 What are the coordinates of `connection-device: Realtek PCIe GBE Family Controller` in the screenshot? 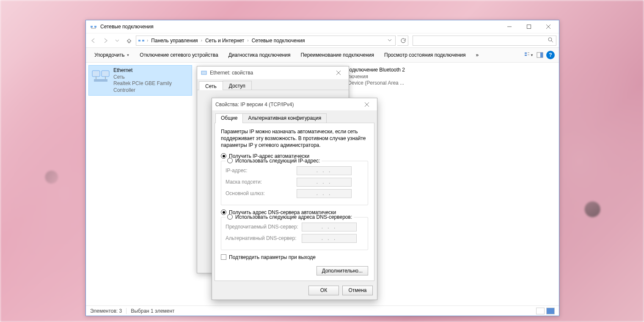 It's located at (151, 87).